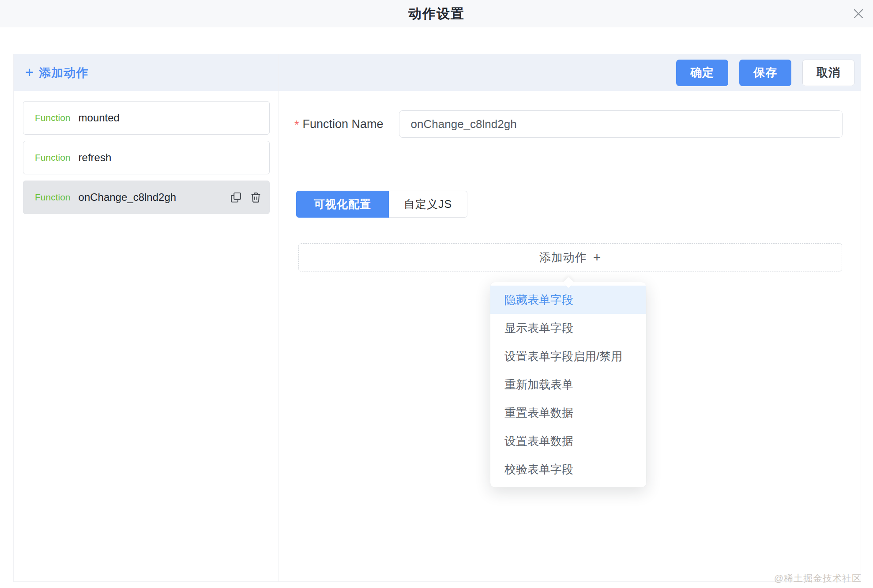  I want to click on tab-label: 可视化配置, so click(342, 204).